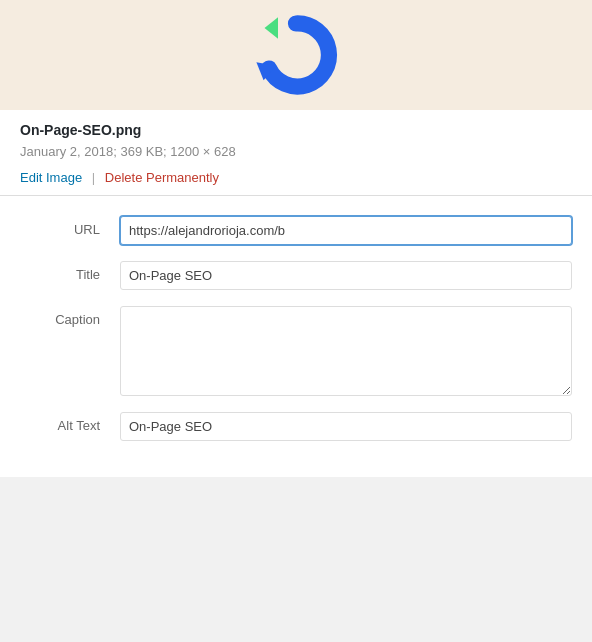  What do you see at coordinates (296, 55) in the screenshot?
I see `refresh-icon` at bounding box center [296, 55].